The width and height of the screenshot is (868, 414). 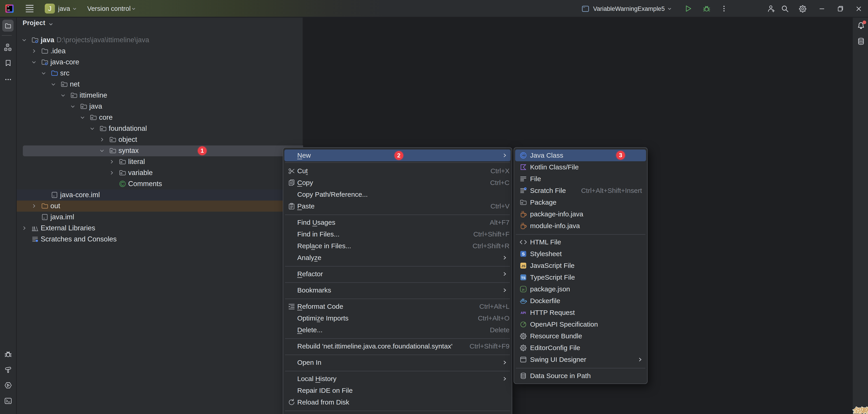 What do you see at coordinates (524, 254) in the screenshot?
I see `svg-text: S` at bounding box center [524, 254].